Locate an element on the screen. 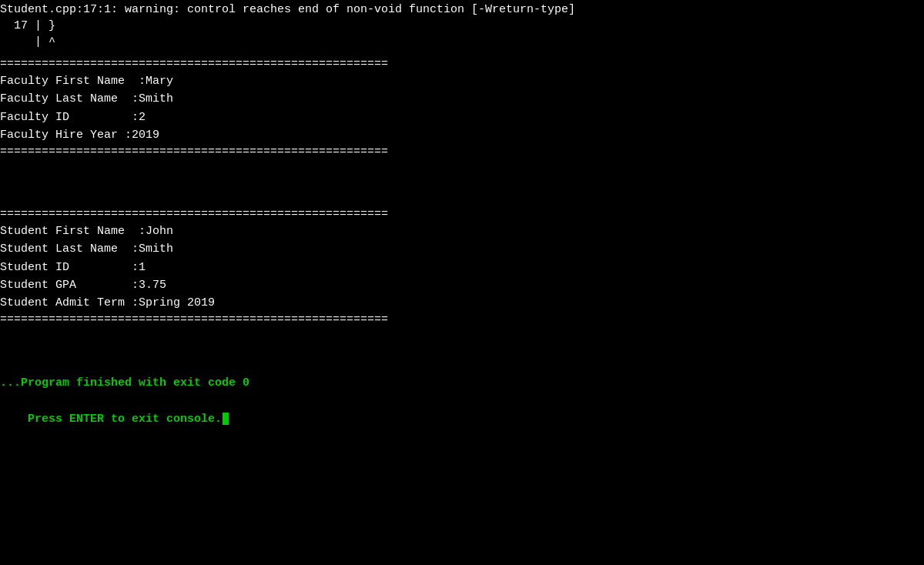  student-id: Student ID :1 is located at coordinates (462, 268).